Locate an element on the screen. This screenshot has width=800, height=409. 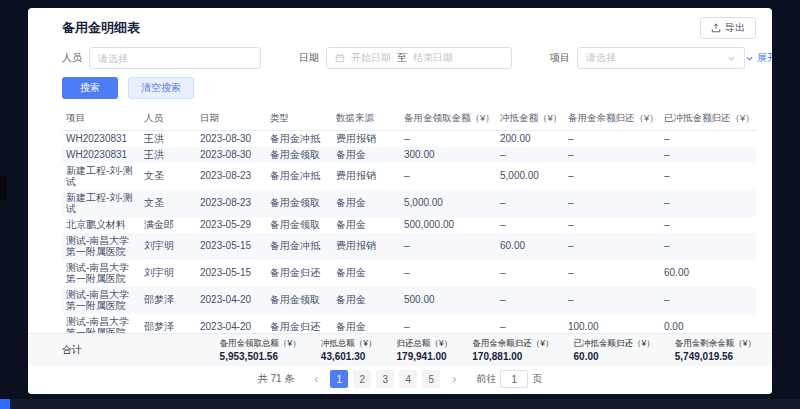
summary-item: 冲抵总额（¥）43,601.30 is located at coordinates (349, 350).